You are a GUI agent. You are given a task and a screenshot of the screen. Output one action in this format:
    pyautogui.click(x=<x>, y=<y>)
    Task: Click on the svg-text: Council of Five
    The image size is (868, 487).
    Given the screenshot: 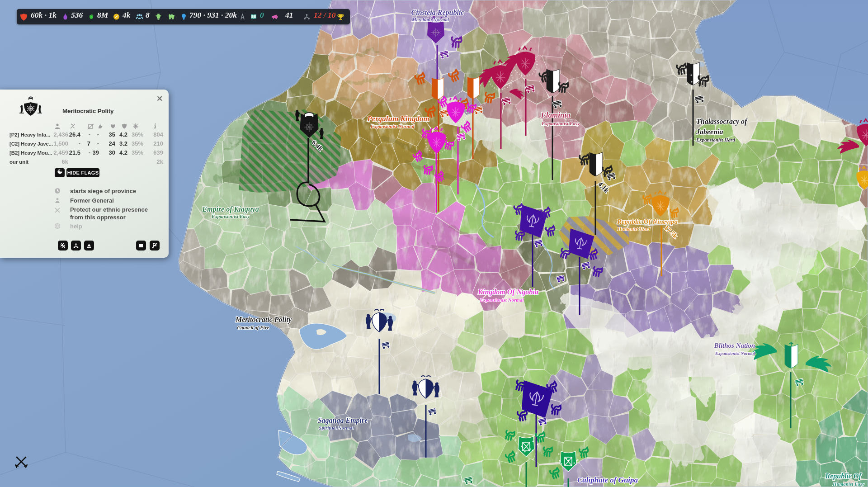 What is the action you would take?
    pyautogui.click(x=253, y=327)
    